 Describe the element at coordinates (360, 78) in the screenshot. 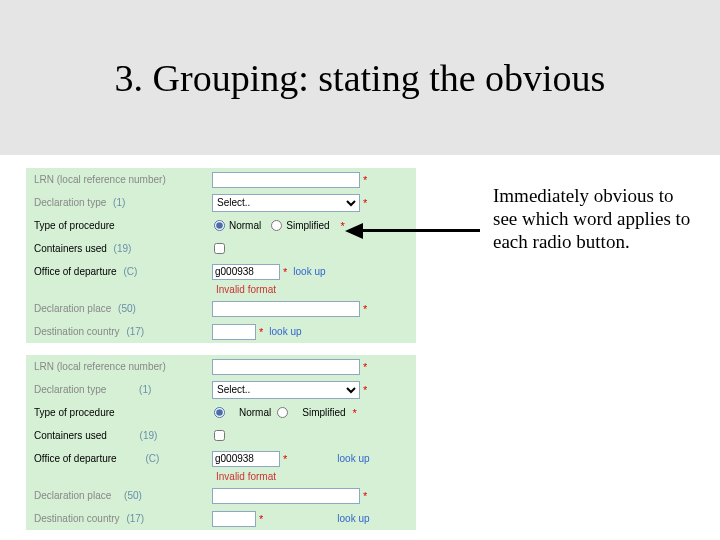

I see `slide-title: 3. Grouping: stating the obvious` at that location.